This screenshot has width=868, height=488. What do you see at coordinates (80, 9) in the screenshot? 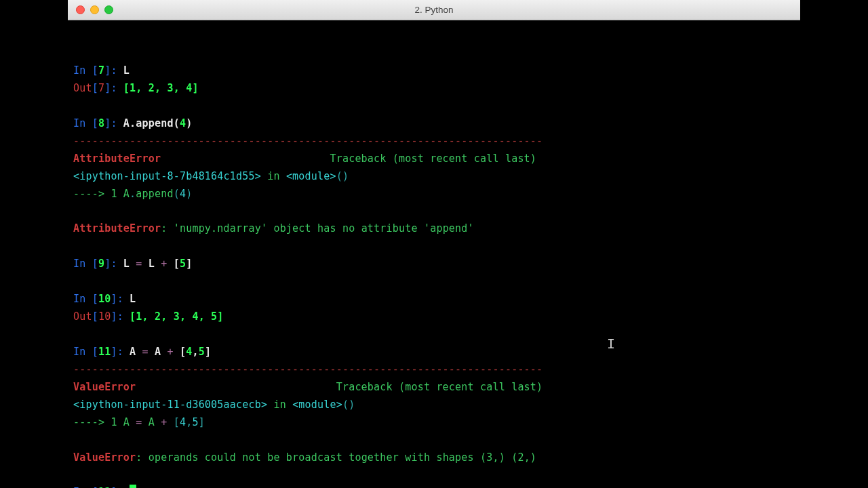
I see `close-icon` at bounding box center [80, 9].